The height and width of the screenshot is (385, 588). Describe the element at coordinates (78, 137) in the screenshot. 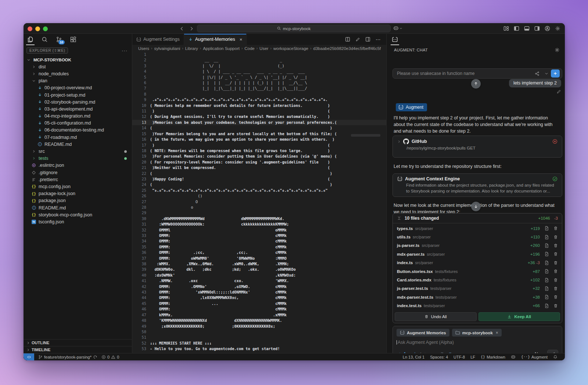

I see `tree-item-07-roadmap-md: 07-roadmap.md` at that location.